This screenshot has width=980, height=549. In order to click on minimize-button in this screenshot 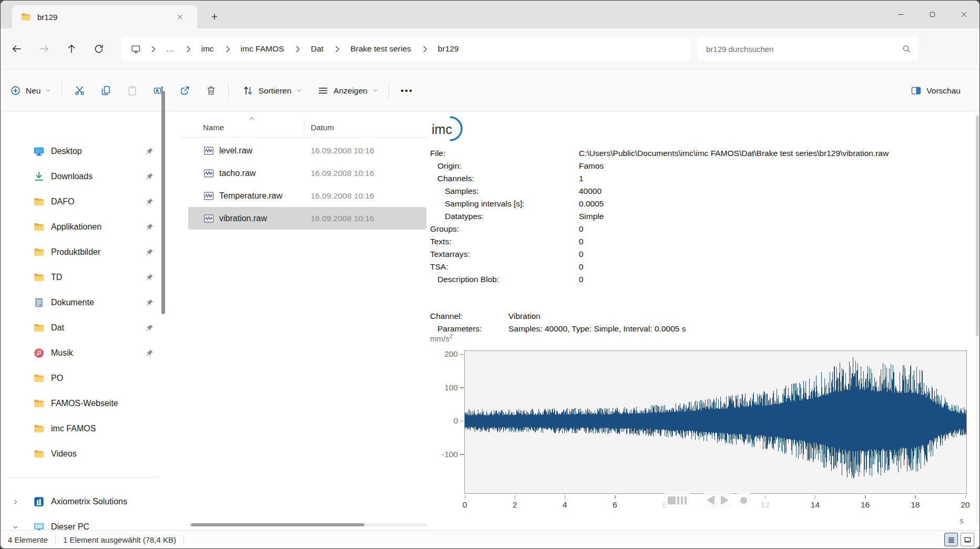, I will do `click(901, 15)`.